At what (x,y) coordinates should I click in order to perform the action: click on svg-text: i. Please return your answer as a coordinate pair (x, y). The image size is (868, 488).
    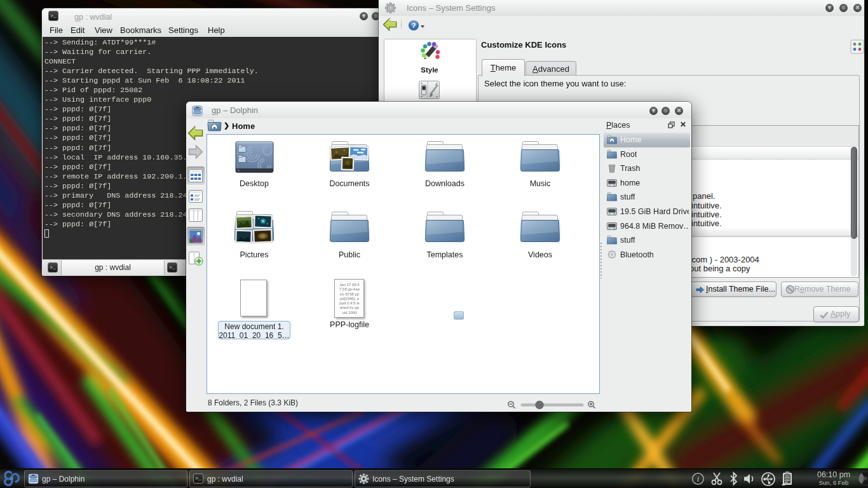
    Looking at the image, I should click on (698, 479).